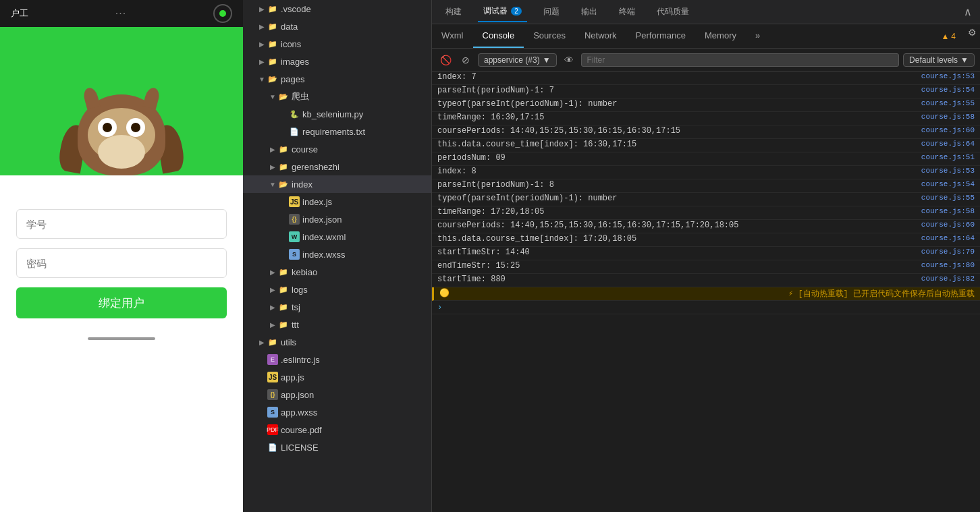 This screenshot has width=980, height=512. Describe the element at coordinates (601, 36) in the screenshot. I see `subtab-network: Network` at that location.